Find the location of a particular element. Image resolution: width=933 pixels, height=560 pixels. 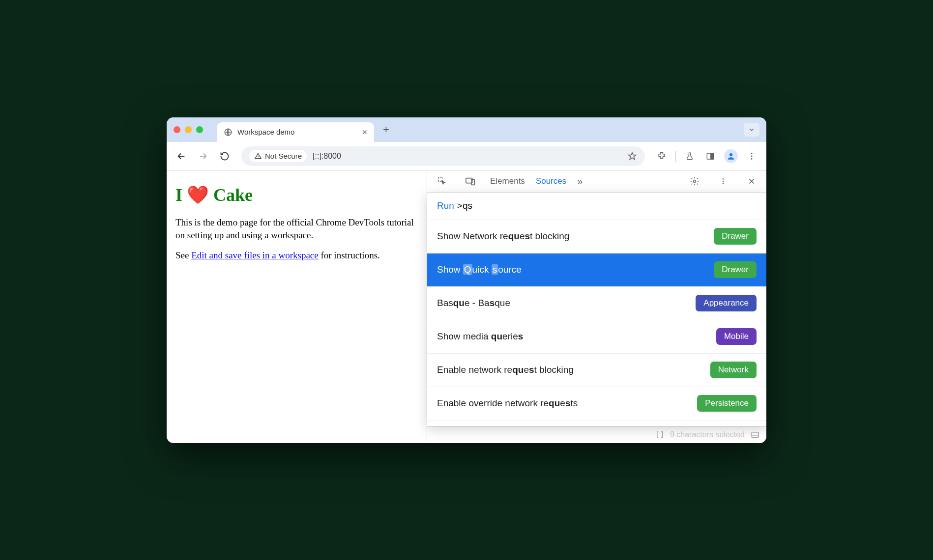

inspect-icon is located at coordinates (442, 181).